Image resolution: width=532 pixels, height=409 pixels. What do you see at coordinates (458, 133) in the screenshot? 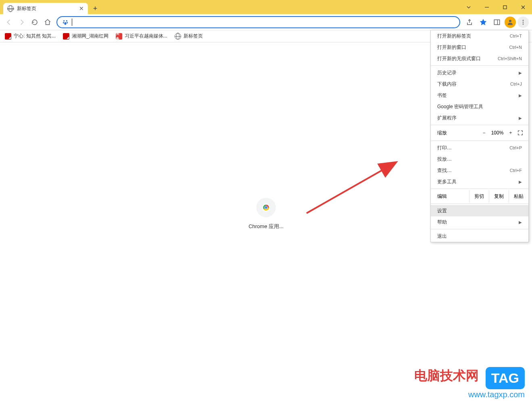
I see `zoom-label: 缩放` at bounding box center [458, 133].